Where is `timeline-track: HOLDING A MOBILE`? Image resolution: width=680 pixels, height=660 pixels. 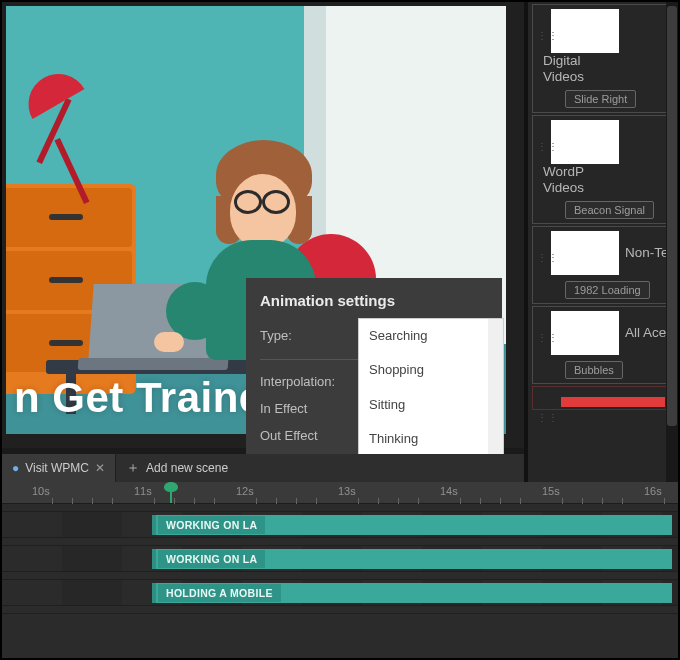
timeline-track: HOLDING A MOBILE is located at coordinates (340, 593).